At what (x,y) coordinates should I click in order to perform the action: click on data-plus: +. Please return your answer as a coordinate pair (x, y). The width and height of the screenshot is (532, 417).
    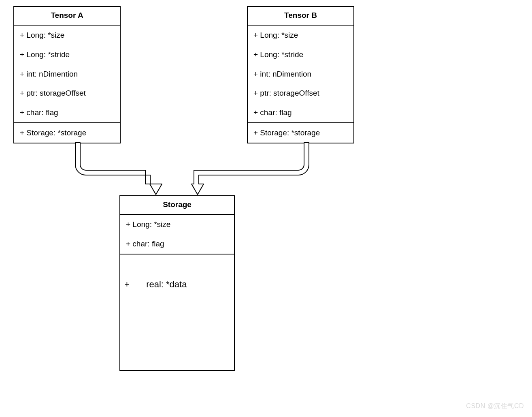
    Looking at the image, I should click on (134, 284).